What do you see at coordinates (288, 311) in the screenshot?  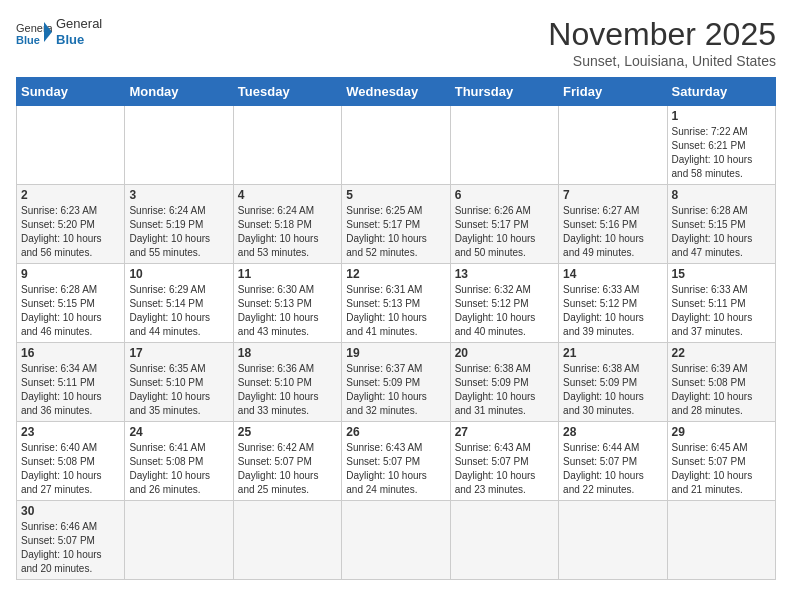 I see `day-info: Sunrise: 6:30 AM Sunset: 5:13 PM Dayligh…` at bounding box center [288, 311].